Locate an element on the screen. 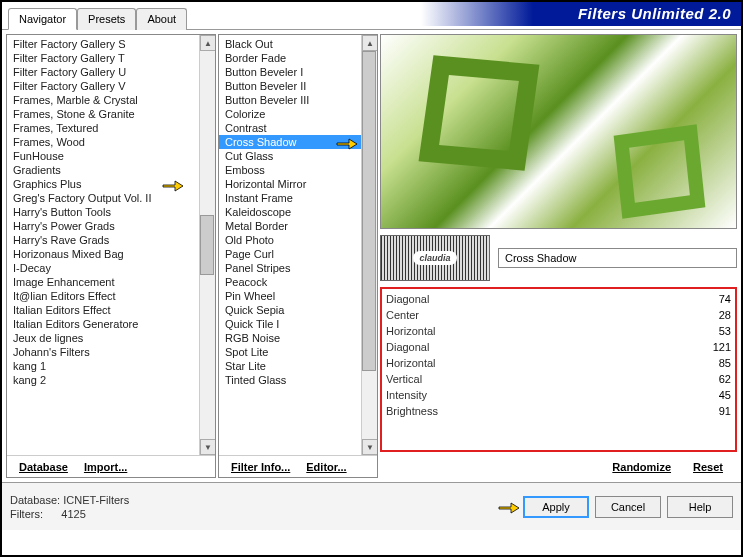  category-item: Image Enhancement is located at coordinates (111, 282).